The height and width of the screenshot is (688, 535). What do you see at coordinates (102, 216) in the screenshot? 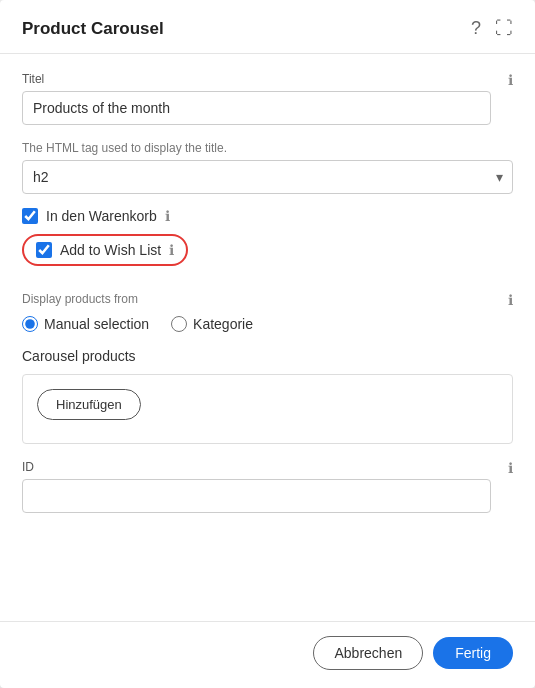
I see `in-den-warenkorb-label: In den Warenkorb` at bounding box center [102, 216].